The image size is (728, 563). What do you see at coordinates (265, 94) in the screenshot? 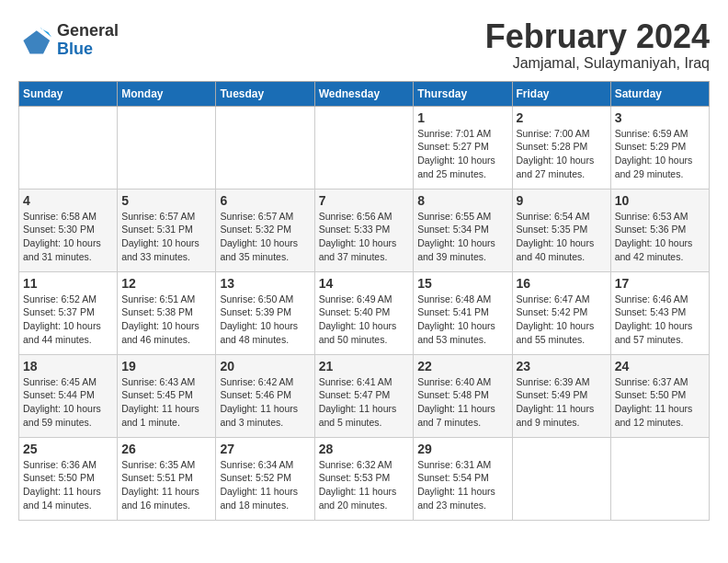
I see `weekday-header-tuesday: Tuesday` at bounding box center [265, 94].